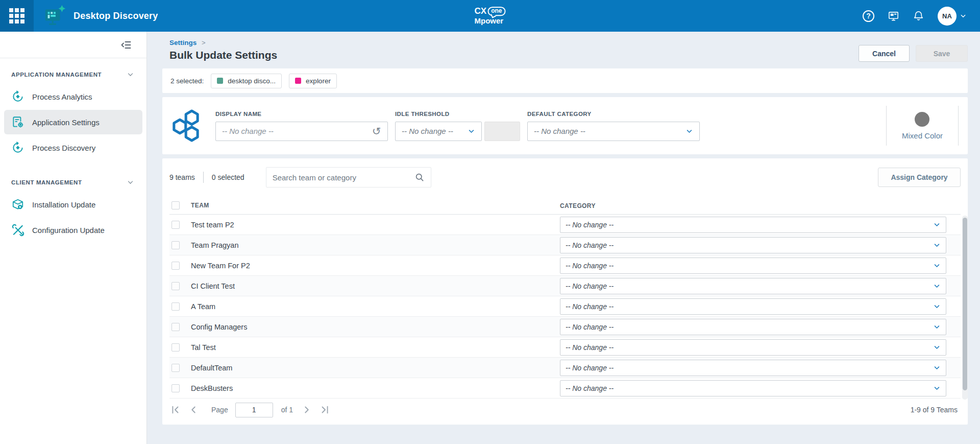 The width and height of the screenshot is (980, 444). Describe the element at coordinates (74, 204) in the screenshot. I see `sidebar-item-installation-update: Installation Update` at that location.